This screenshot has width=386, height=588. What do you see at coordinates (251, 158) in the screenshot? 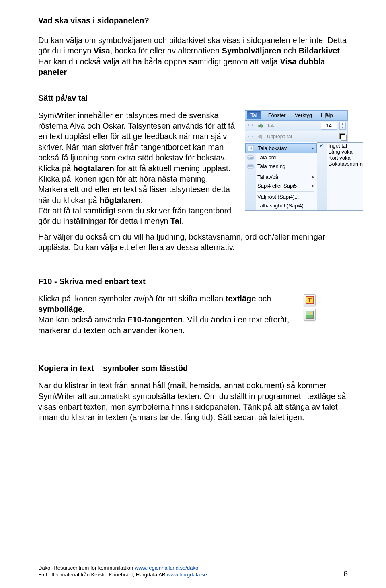
I see `svg-text: Sol` at bounding box center [251, 158].